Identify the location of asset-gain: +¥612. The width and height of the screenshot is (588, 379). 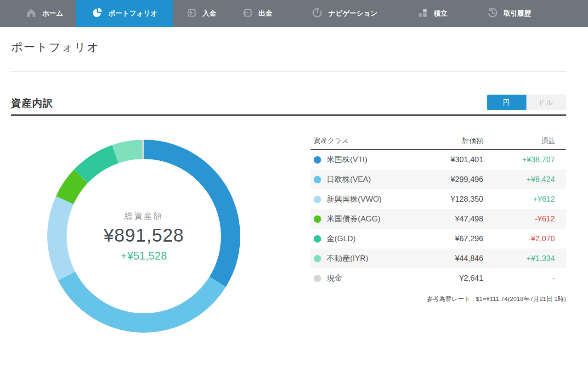
(525, 199).